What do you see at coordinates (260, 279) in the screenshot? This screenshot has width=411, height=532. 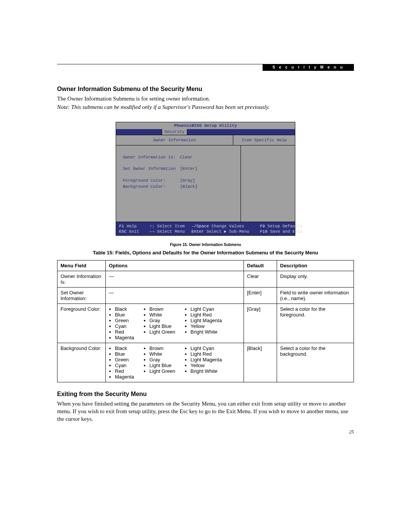 I see `cell-default: Clear` at bounding box center [260, 279].